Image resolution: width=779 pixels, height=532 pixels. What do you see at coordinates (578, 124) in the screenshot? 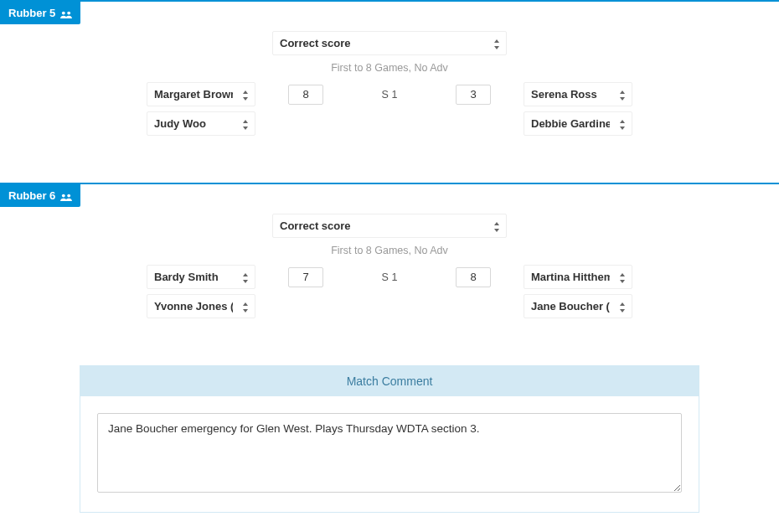
I see `away-player-2-select: Debbie Gardiner (C)` at bounding box center [578, 124].